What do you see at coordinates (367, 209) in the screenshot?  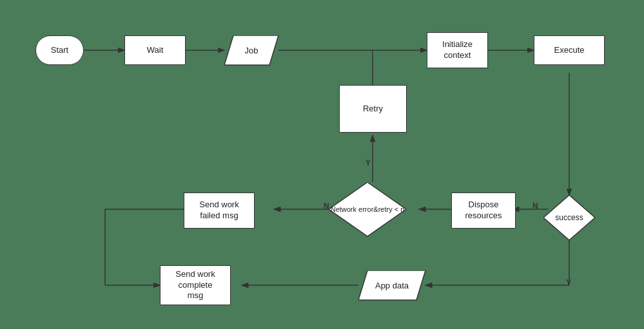 I see `network-error-diamond: Network error&retry < n` at bounding box center [367, 209].